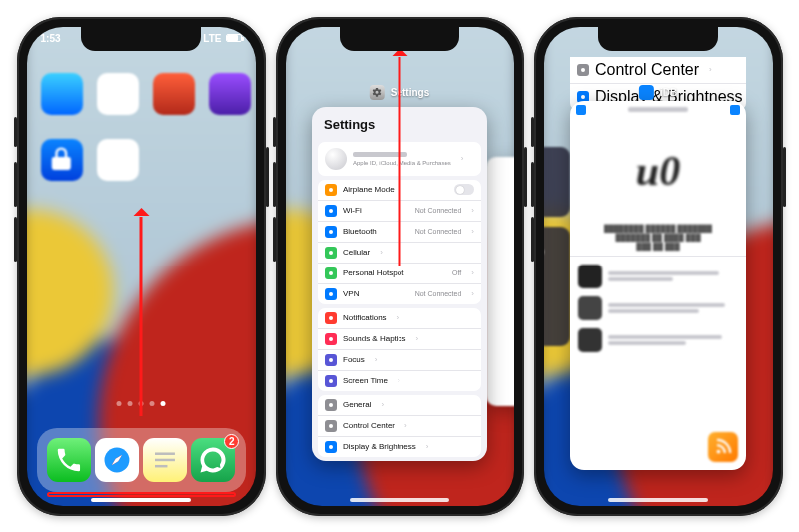  Describe the element at coordinates (723, 447) in the screenshot. I see `rss-icon` at that location.